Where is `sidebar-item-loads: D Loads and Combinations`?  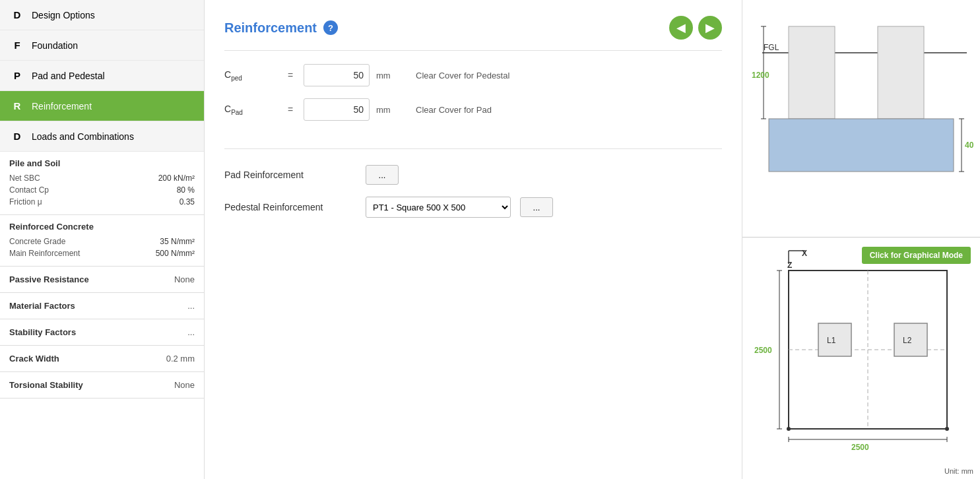 sidebar-item-loads: D Loads and Combinations is located at coordinates (102, 137).